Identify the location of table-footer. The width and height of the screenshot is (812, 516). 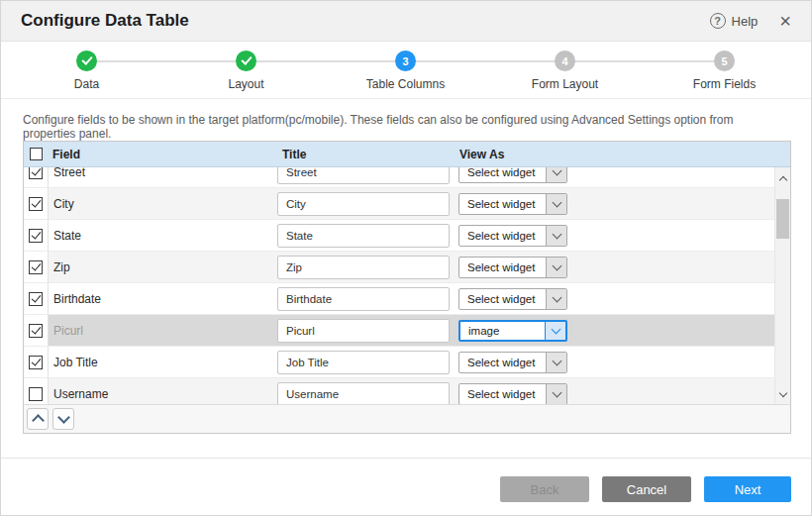
(407, 418).